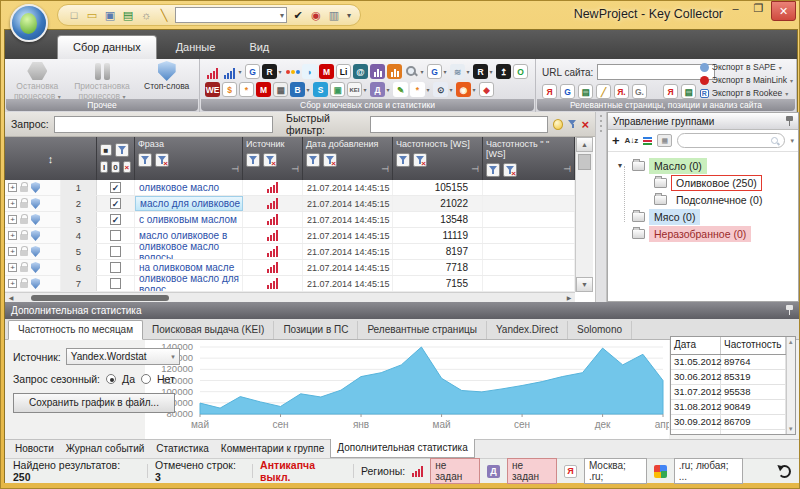  Describe the element at coordinates (791, 429) in the screenshot. I see `scroll-down-icon: ▼` at that location.